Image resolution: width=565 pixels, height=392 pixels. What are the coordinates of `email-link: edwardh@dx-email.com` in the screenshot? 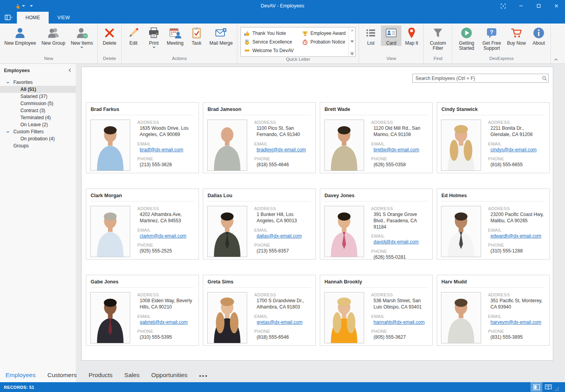 It's located at (516, 236).